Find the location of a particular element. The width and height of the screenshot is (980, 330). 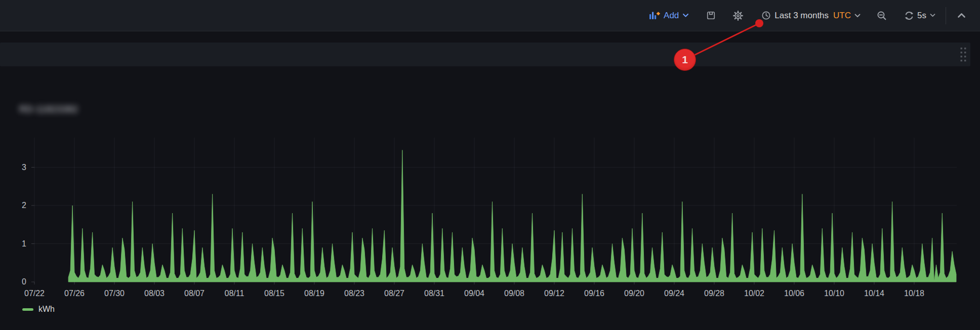

add-panel-button: Add is located at coordinates (669, 16).